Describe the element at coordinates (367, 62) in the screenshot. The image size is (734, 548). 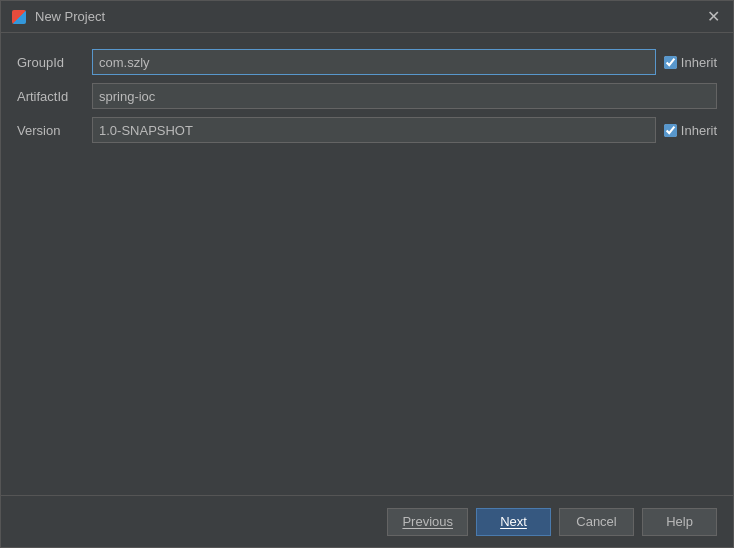
I see `groupid-row: GroupId Inherit` at that location.